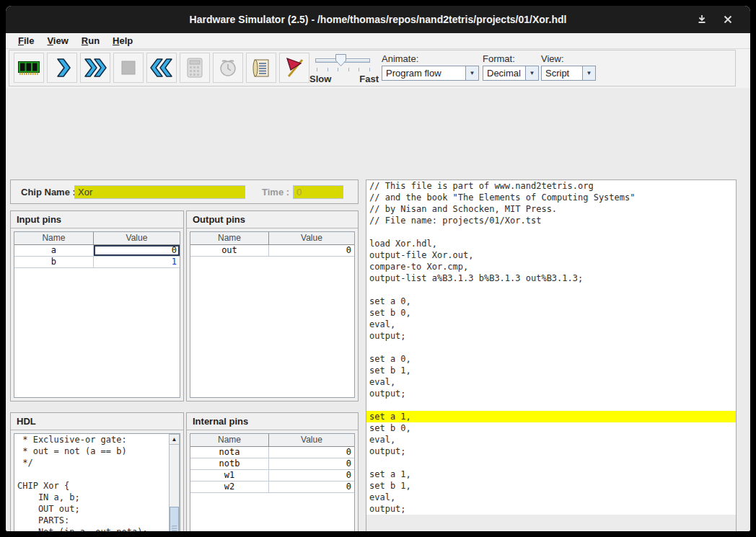  What do you see at coordinates (137, 262) in the screenshot?
I see `pin-value: 1` at bounding box center [137, 262].